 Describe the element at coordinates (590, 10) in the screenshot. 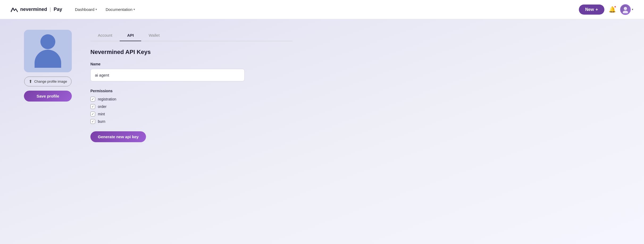

I see `new-button-label: New` at that location.